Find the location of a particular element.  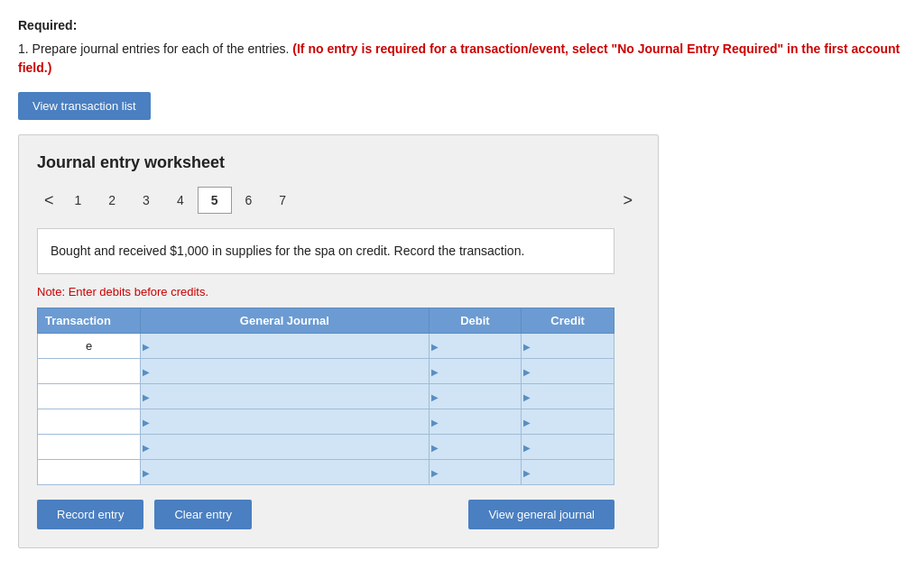

tab-2-button: 2 is located at coordinates (112, 200).